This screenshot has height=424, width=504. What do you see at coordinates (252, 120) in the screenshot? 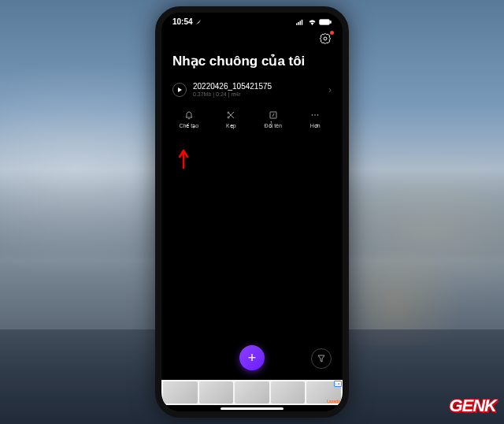
I see `action-bar: Chế tạo Kẹp Đổi tên Hơn` at bounding box center [252, 120].